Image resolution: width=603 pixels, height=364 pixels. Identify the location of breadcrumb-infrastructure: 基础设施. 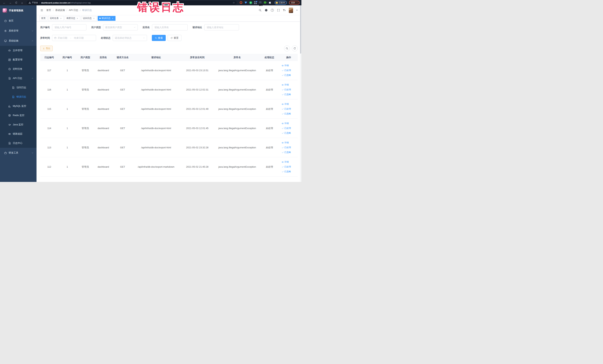
(60, 10).